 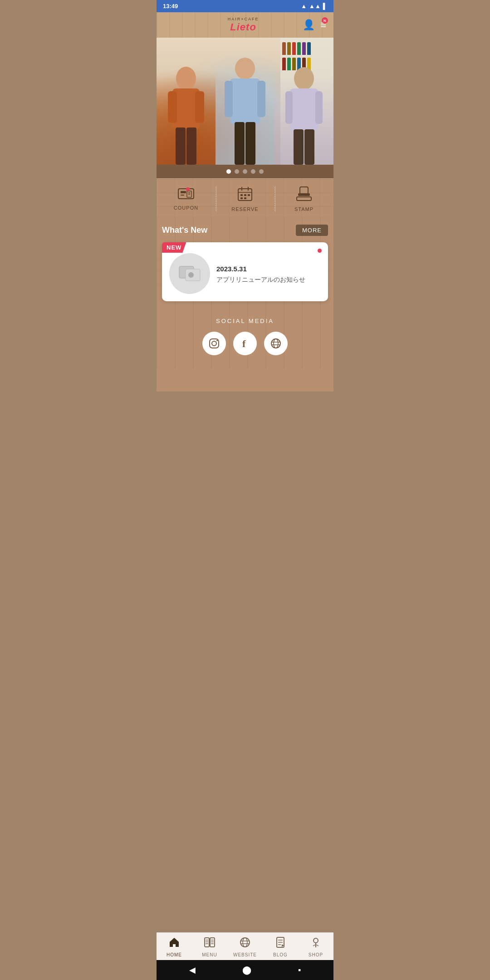 What do you see at coordinates (323, 25) in the screenshot?
I see `menu-icon: ≡ N` at bounding box center [323, 25].